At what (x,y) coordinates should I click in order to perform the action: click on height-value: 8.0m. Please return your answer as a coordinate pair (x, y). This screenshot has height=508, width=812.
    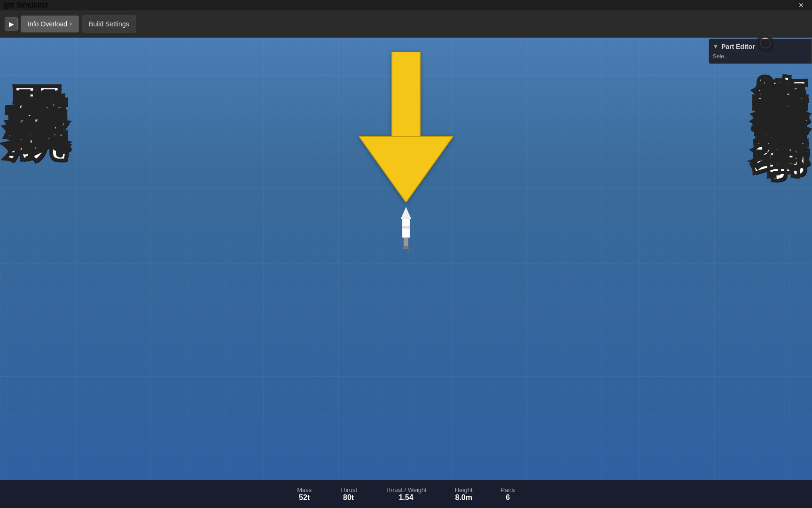
    Looking at the image, I should click on (463, 498).